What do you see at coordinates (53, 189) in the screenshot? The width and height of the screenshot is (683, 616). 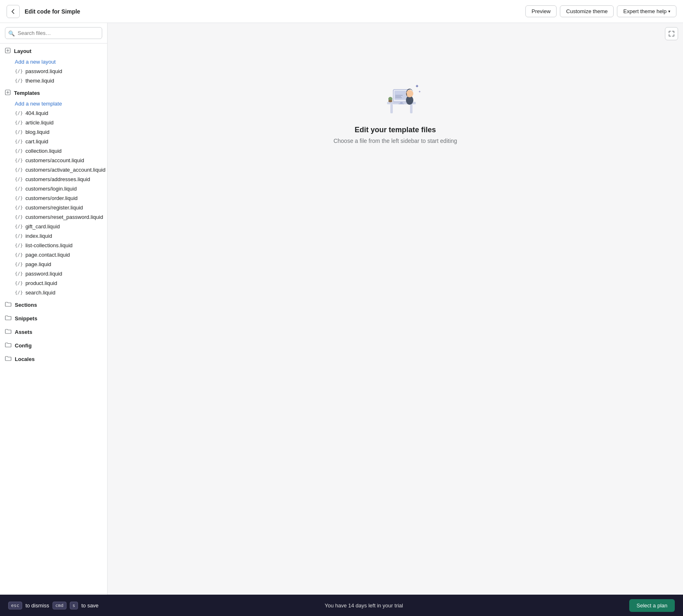 I see `list-item: {/}customers/login.liquid` at bounding box center [53, 189].